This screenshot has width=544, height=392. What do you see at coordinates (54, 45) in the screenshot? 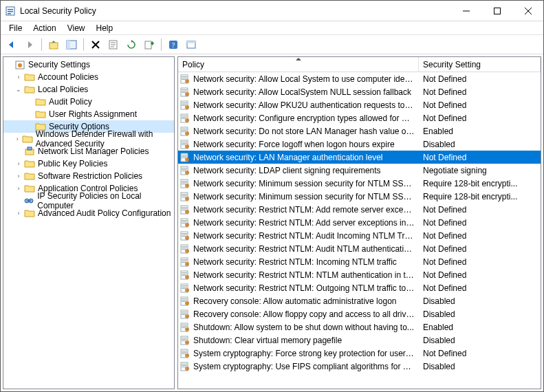
I see `up-button` at bounding box center [54, 45].